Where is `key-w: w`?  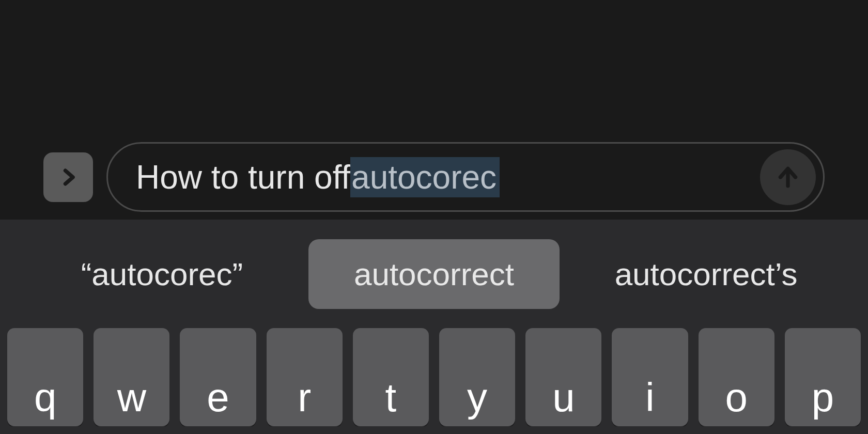 key-w: w is located at coordinates (131, 377).